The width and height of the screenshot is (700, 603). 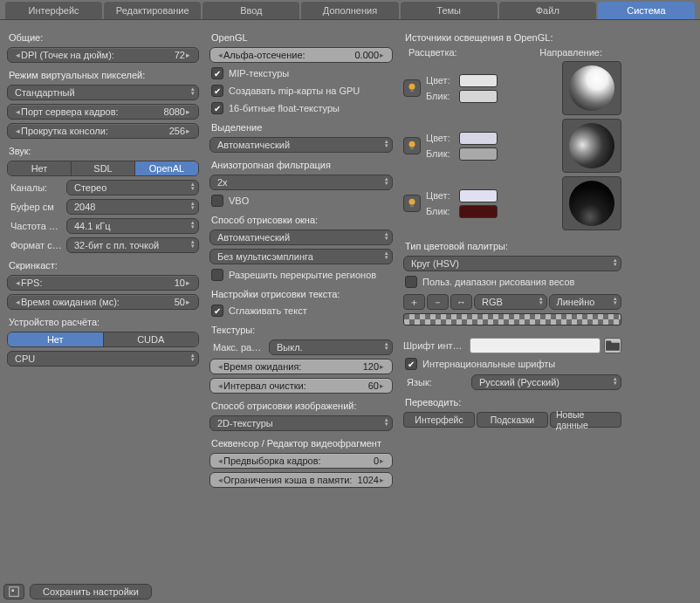 What do you see at coordinates (439, 420) in the screenshot?
I see `translate-opt-0: Интерфейс` at bounding box center [439, 420].